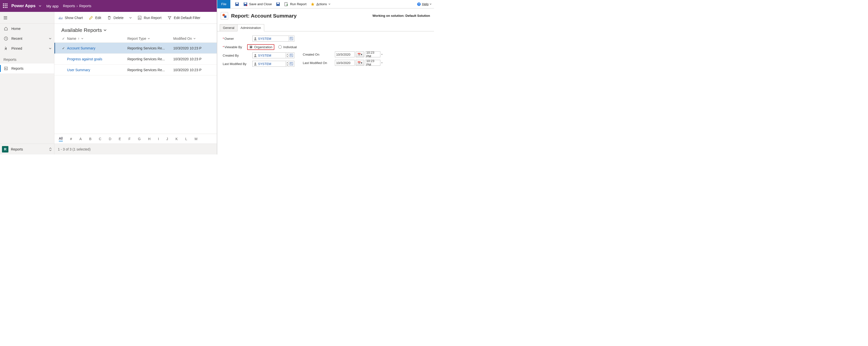 The image size is (868, 346). What do you see at coordinates (17, 38) in the screenshot?
I see `nav-label: Recent` at bounding box center [17, 38].